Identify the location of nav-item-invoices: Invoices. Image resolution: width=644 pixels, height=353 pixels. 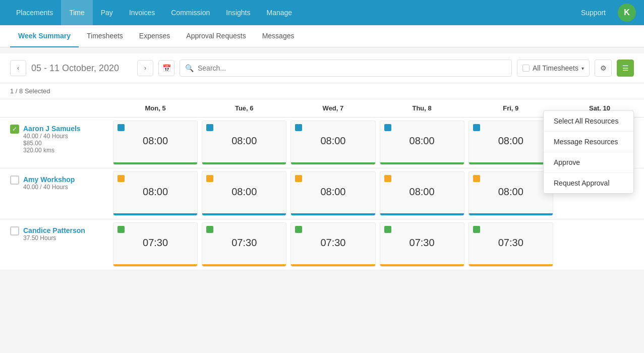
(142, 13).